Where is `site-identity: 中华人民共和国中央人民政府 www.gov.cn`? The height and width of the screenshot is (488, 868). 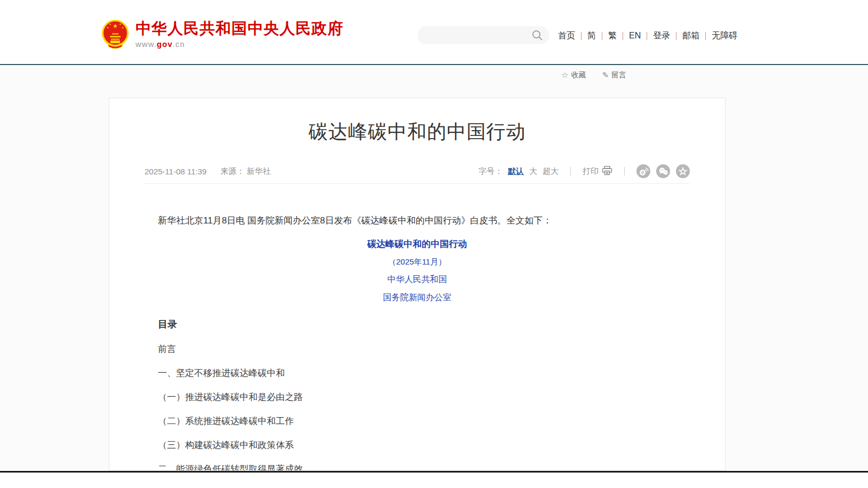 site-identity: 中华人民共和国中央人民政府 www.gov.cn is located at coordinates (240, 34).